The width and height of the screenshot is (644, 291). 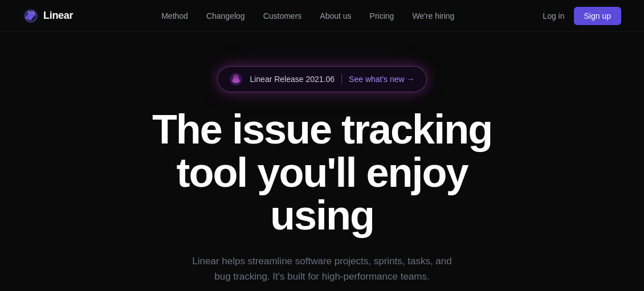 I want to click on badge-logo-icon, so click(x=236, y=79).